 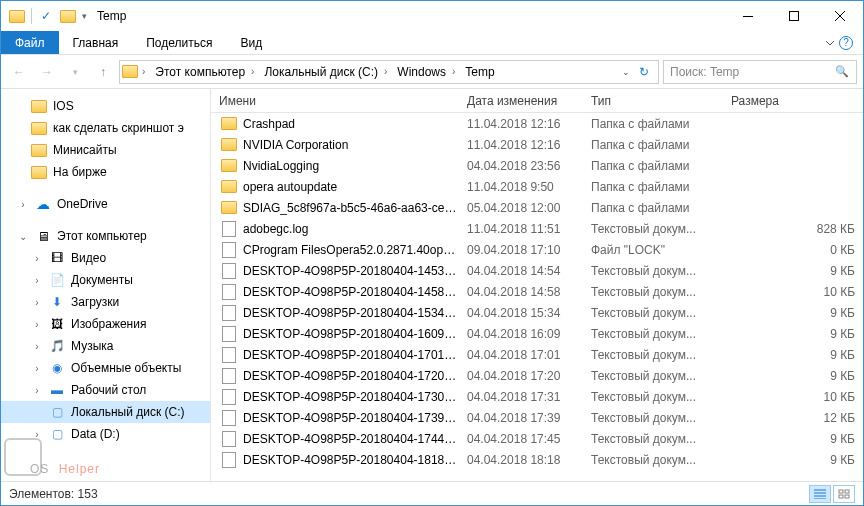 I want to click on nav-pc-item: ›Data (D:), so click(x=106, y=434).